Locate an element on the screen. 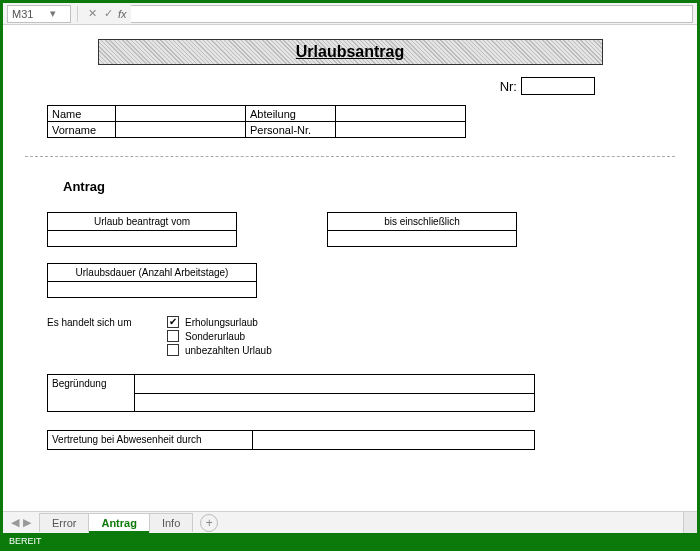 The image size is (700, 551). value-vorname is located at coordinates (181, 130).